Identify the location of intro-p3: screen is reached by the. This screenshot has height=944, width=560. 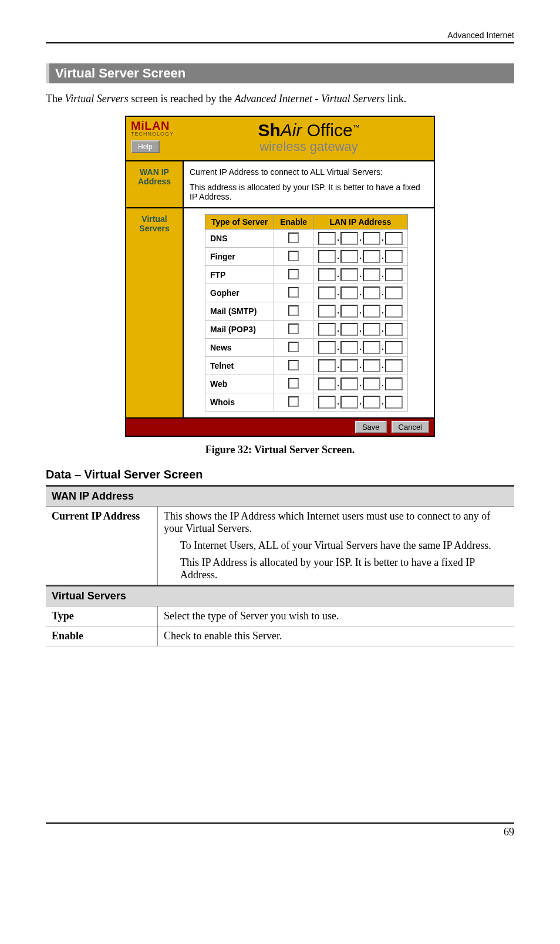
(182, 99).